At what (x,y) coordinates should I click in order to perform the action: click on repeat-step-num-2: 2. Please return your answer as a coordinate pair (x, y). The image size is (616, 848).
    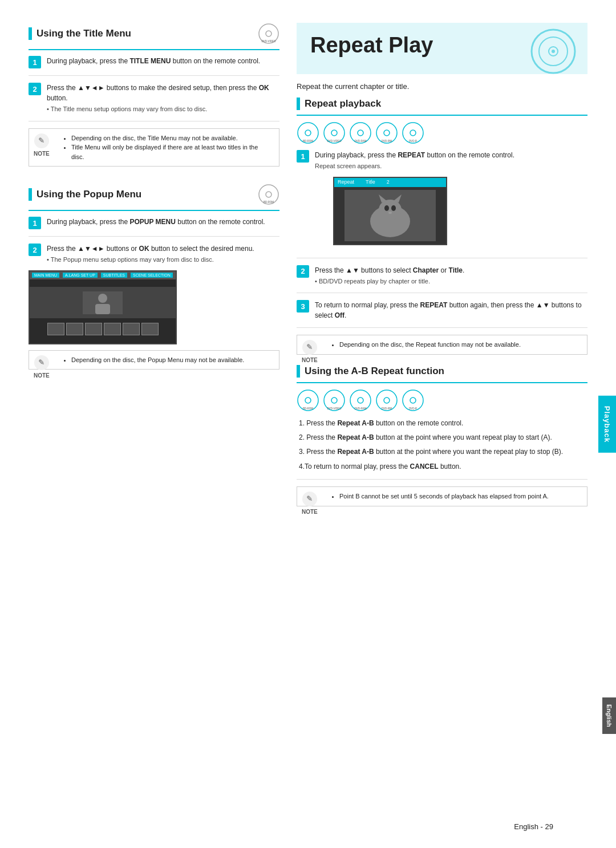
    Looking at the image, I should click on (303, 271).